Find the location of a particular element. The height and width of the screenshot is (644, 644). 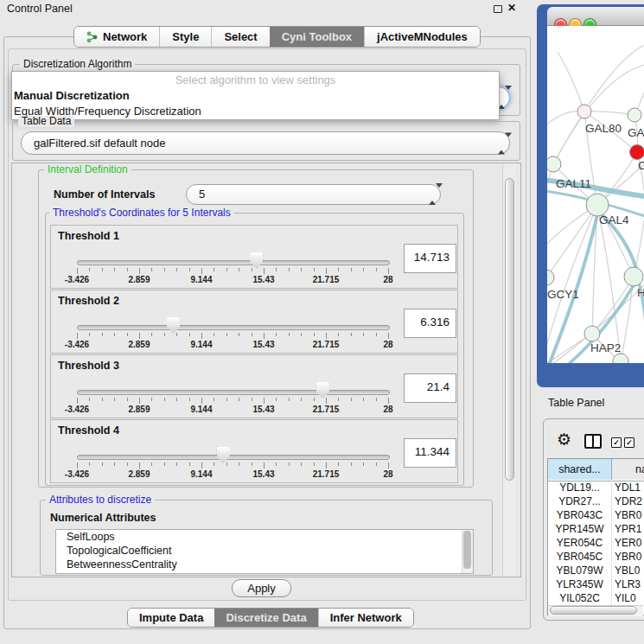

table-row: YLR345WYLR3 is located at coordinates (596, 584).